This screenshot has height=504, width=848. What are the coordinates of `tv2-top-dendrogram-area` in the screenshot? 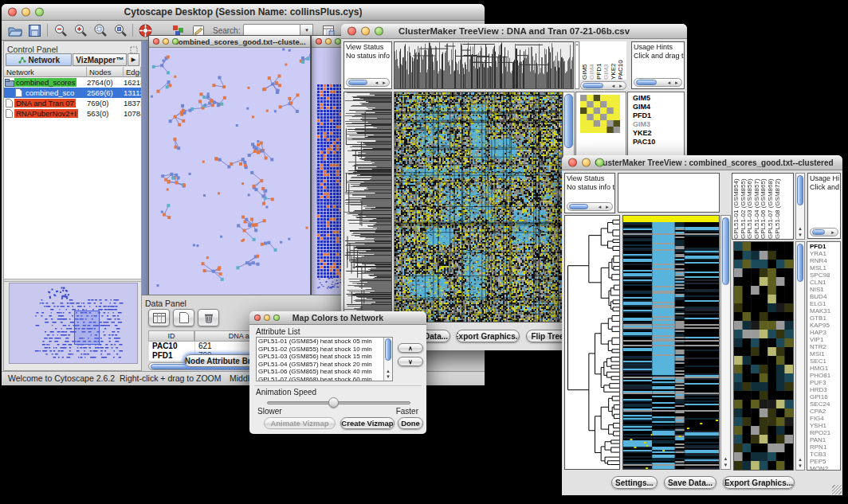 It's located at (669, 193).